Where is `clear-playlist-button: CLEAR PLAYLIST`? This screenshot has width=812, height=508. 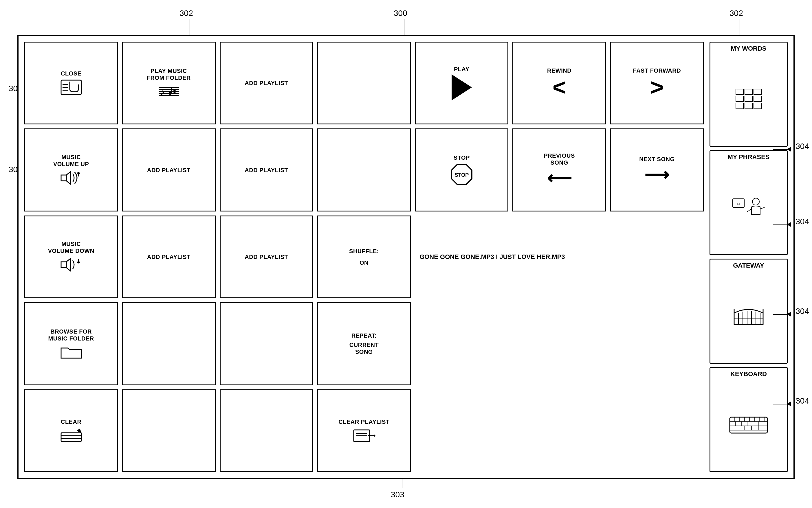
clear-playlist-button: CLEAR PLAYLIST is located at coordinates (364, 431).